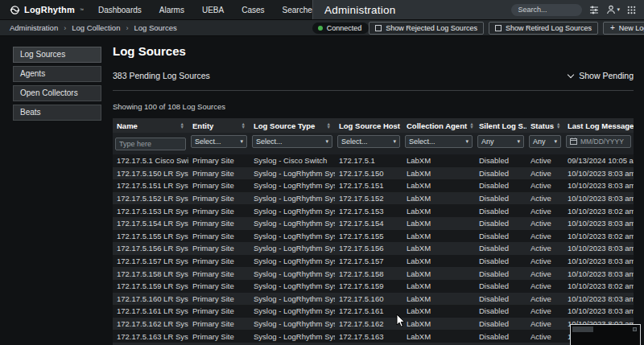 This screenshot has height=345, width=644. Describe the element at coordinates (369, 323) in the screenshot. I see `table-cell: 172.17.5.162` at that location.